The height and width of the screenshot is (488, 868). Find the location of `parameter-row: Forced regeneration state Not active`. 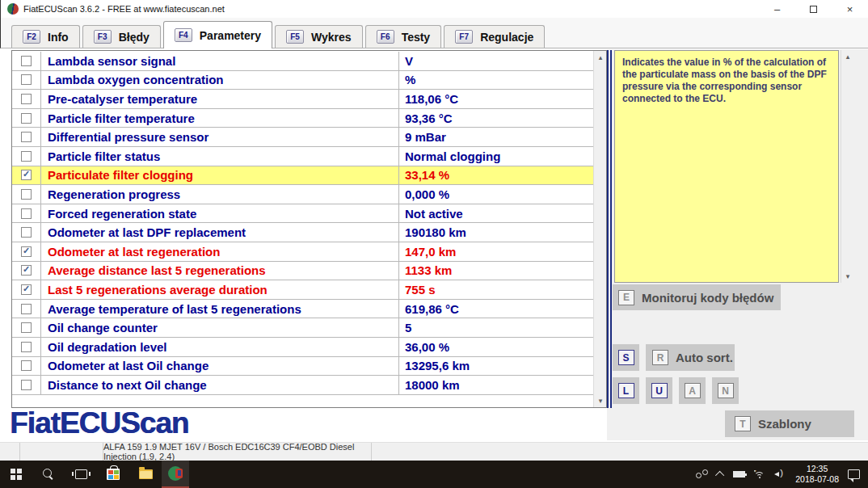

parameter-row: Forced regeneration state Not active is located at coordinates (302, 214).